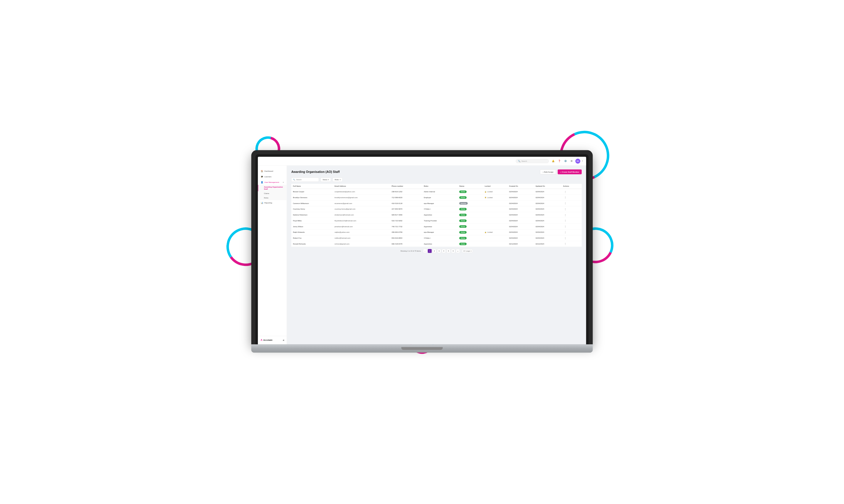 Image resolution: width=844 pixels, height=504 pixels. What do you see at coordinates (565, 161) in the screenshot?
I see `settings-icon: ⚙️` at bounding box center [565, 161].